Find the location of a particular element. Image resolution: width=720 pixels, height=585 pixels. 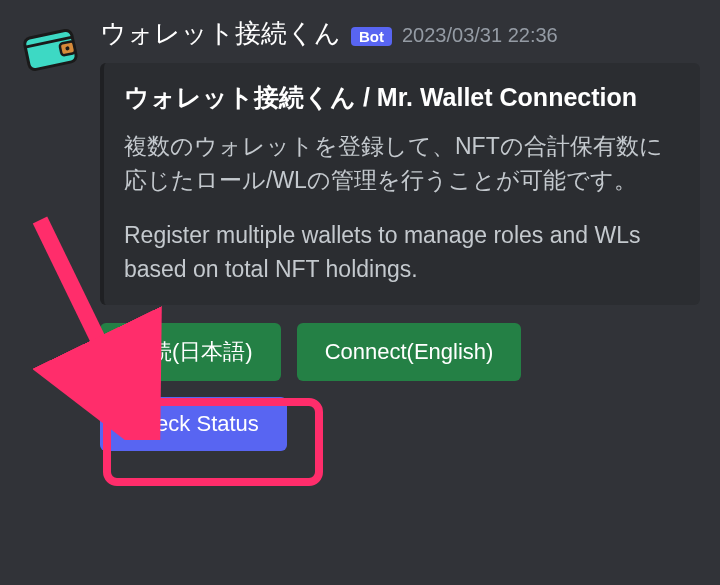

embed-desc-jp: 複数のウォレットを登録して、NFTの合計保有数に応じたロール/WLの管理を行うこ… is located at coordinates (402, 164).